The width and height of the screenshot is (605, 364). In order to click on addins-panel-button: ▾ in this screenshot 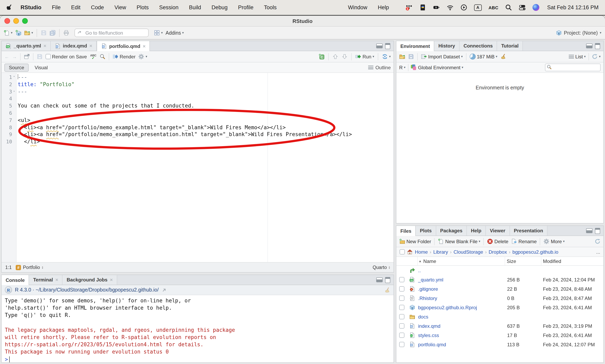, I will do `click(158, 33)`.